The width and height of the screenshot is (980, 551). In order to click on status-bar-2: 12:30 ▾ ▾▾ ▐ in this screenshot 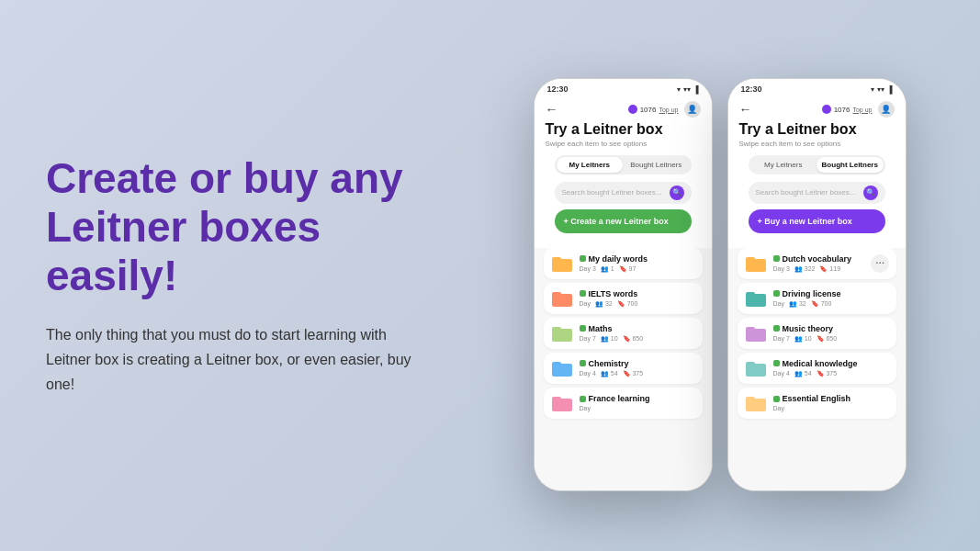, I will do `click(817, 87)`.